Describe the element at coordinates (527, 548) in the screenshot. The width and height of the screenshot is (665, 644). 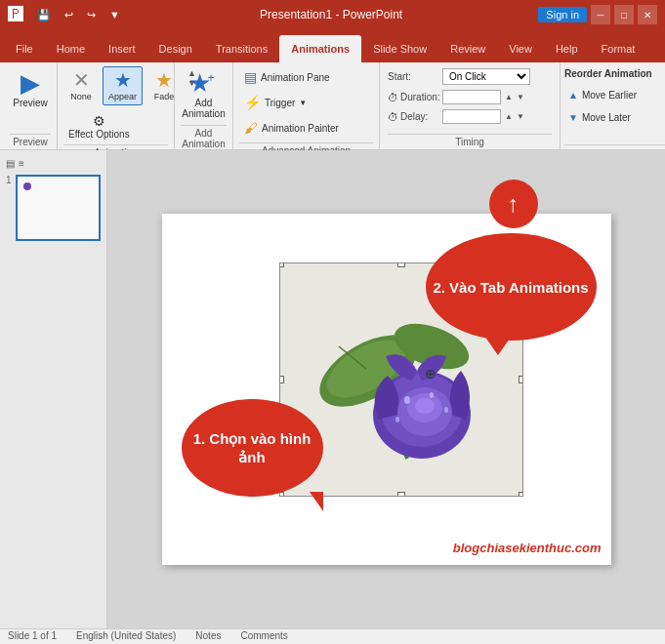
I see `watermark: blogchiasekienthuc.com` at that location.